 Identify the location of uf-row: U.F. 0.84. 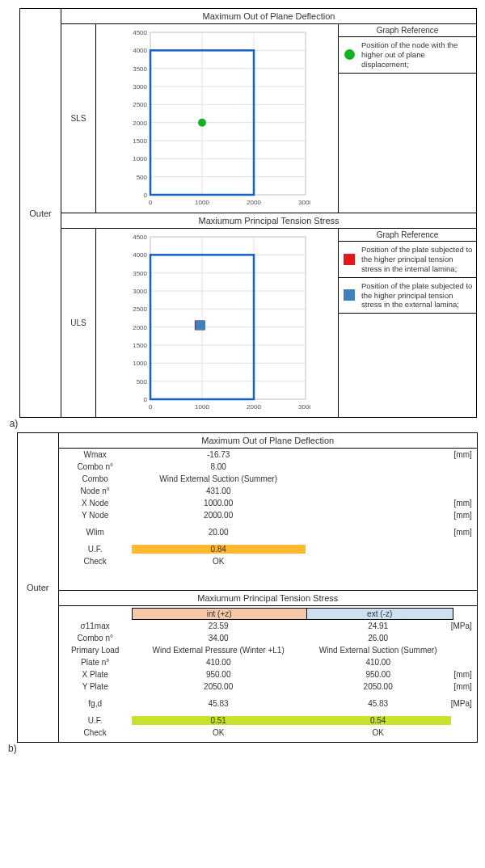
(268, 550).